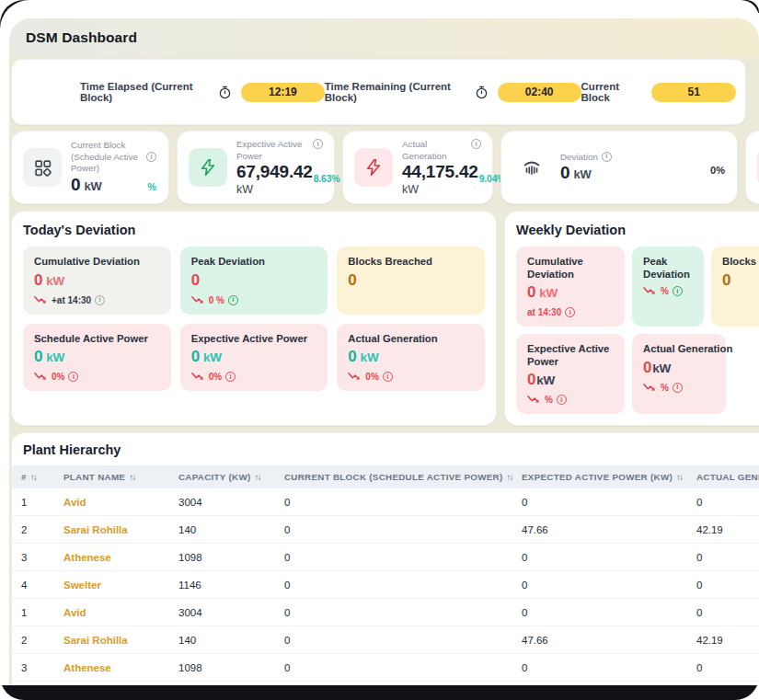  What do you see at coordinates (254, 318) in the screenshot?
I see `deviation-grid: Cumulative Deviation 0kW +at 14:30 Peak …` at bounding box center [254, 318].